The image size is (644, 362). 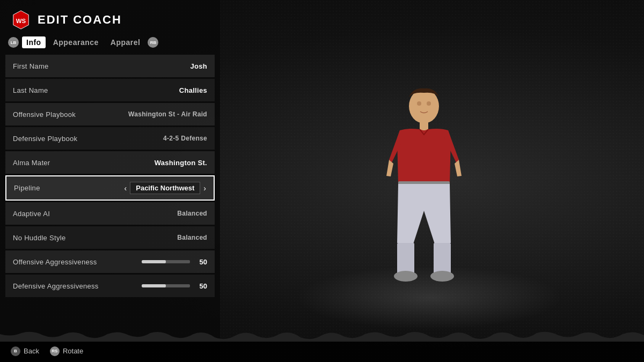 I want to click on offensive-aggressiveness-label: Offensive Aggressiveness, so click(x=55, y=262).